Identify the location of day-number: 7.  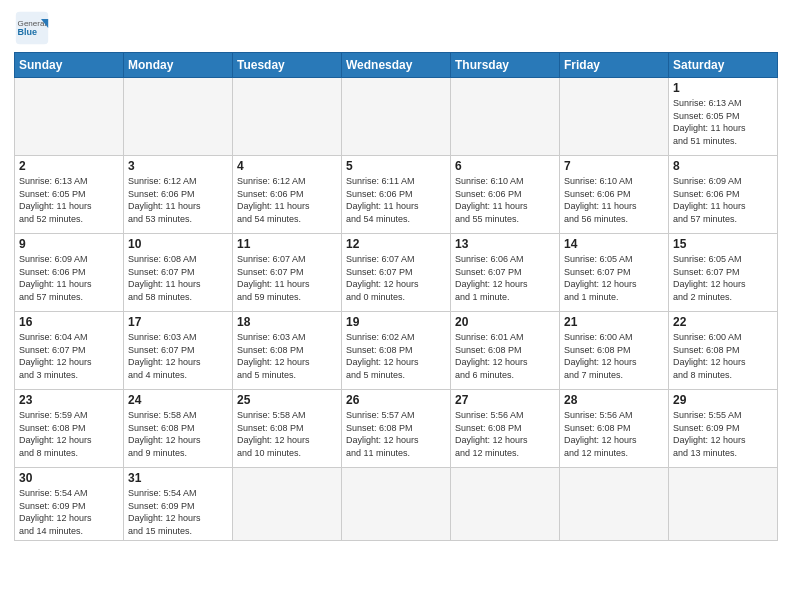
(614, 166).